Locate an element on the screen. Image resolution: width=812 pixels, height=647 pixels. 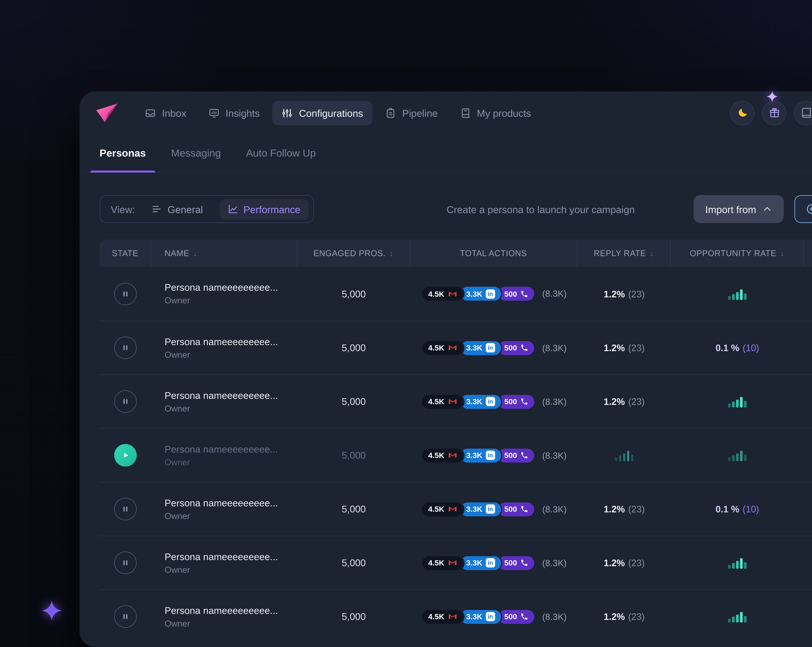
products-icon is located at coordinates (465, 113).